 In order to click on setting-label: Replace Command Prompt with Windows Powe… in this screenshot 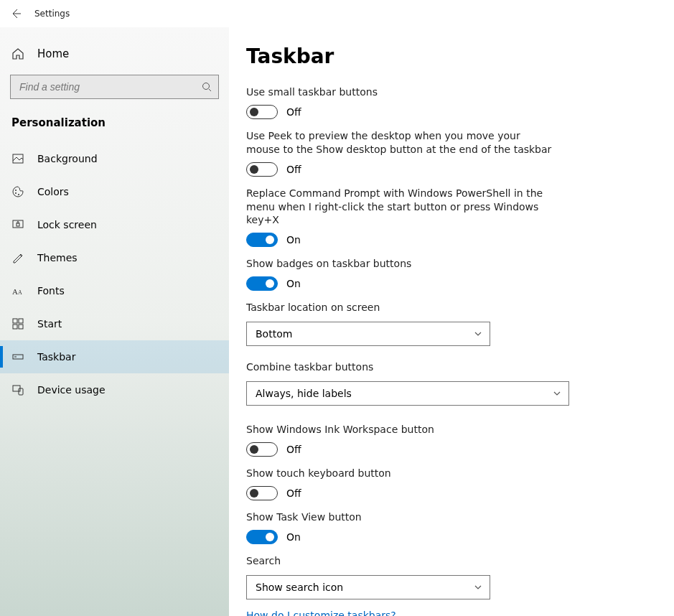, I will do `click(401, 207)`.